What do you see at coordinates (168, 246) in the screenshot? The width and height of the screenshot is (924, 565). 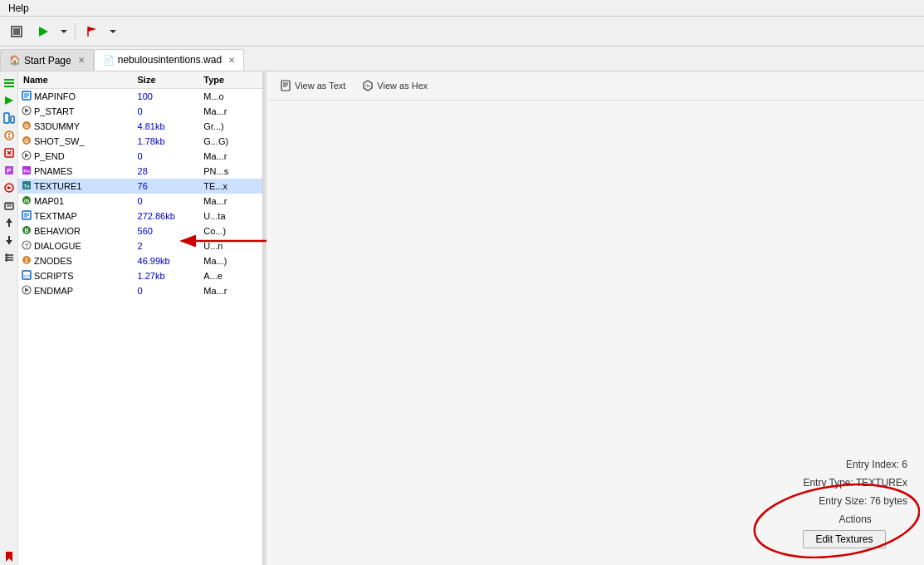 I see `row-size: 2` at bounding box center [168, 246].